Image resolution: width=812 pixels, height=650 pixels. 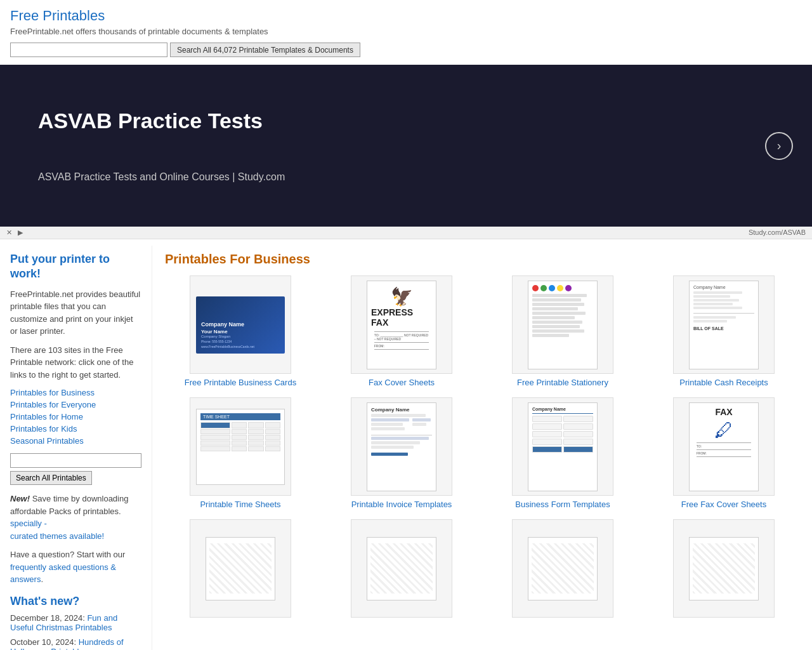 I want to click on link-fax-cover: Fax Cover Sheets, so click(x=402, y=382).